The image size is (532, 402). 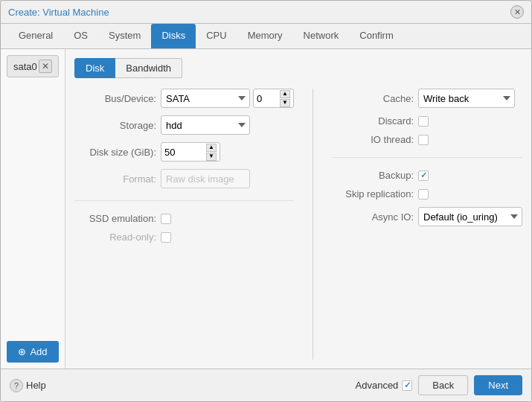 I want to click on next-button: Next, so click(x=499, y=386).